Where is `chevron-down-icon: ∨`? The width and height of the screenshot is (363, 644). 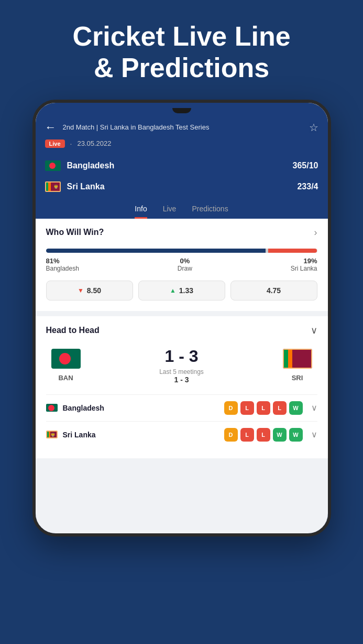
chevron-down-icon: ∨ is located at coordinates (314, 330).